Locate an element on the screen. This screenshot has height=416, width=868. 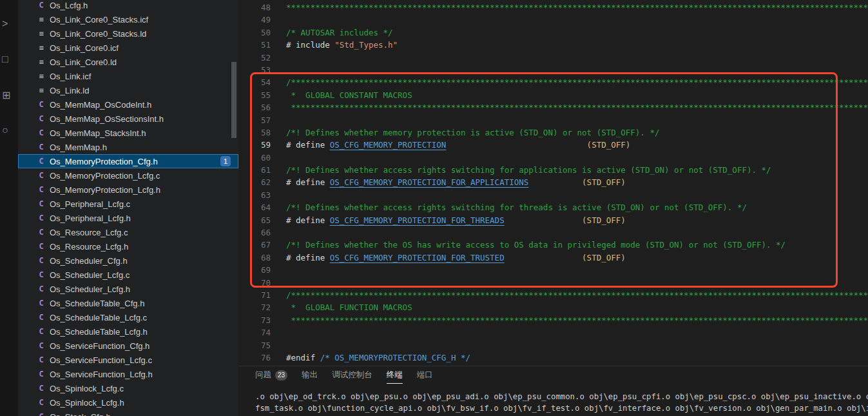
file-item: COs_MemMap_OsSectionsInt.h is located at coordinates (128, 119).